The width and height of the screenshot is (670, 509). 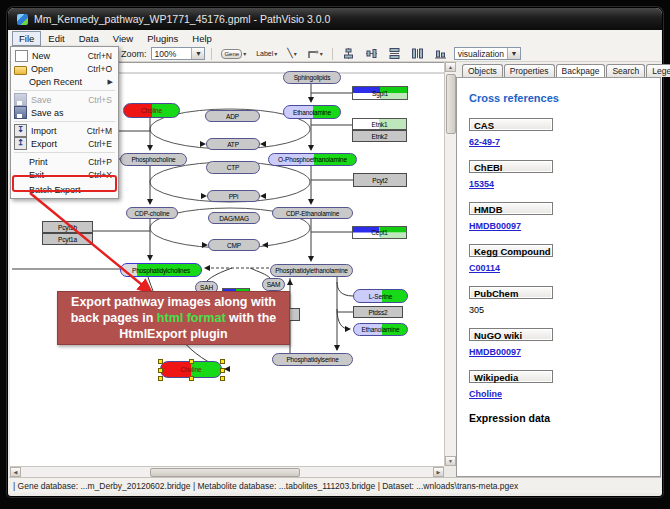 I want to click on align-center-x-button, so click(x=348, y=54).